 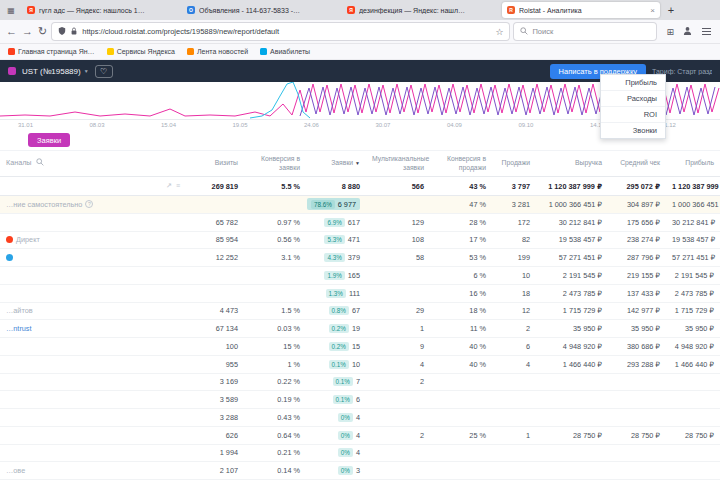 What do you see at coordinates (572, 163) in the screenshot?
I see `header-revenue: Выручка` at bounding box center [572, 163].